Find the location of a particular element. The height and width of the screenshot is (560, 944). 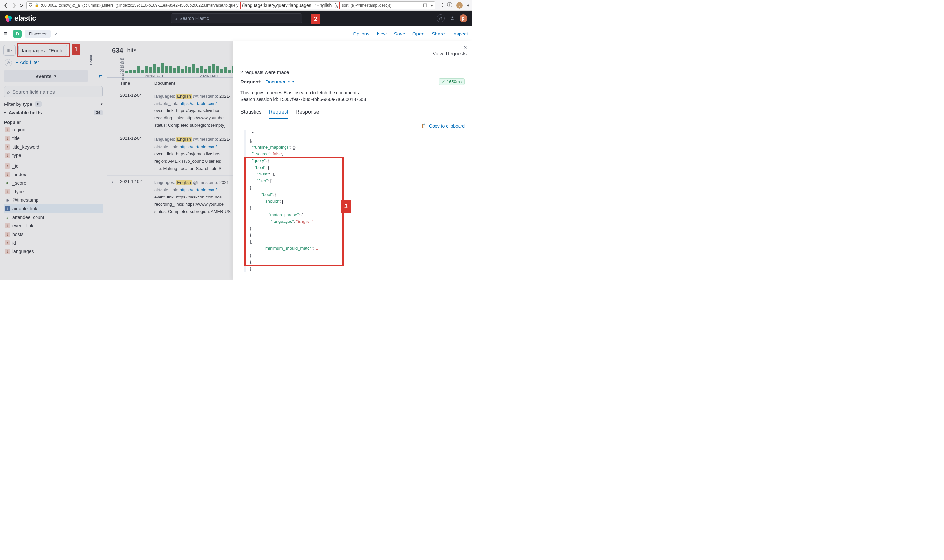

field-item: ttype is located at coordinates (53, 155).